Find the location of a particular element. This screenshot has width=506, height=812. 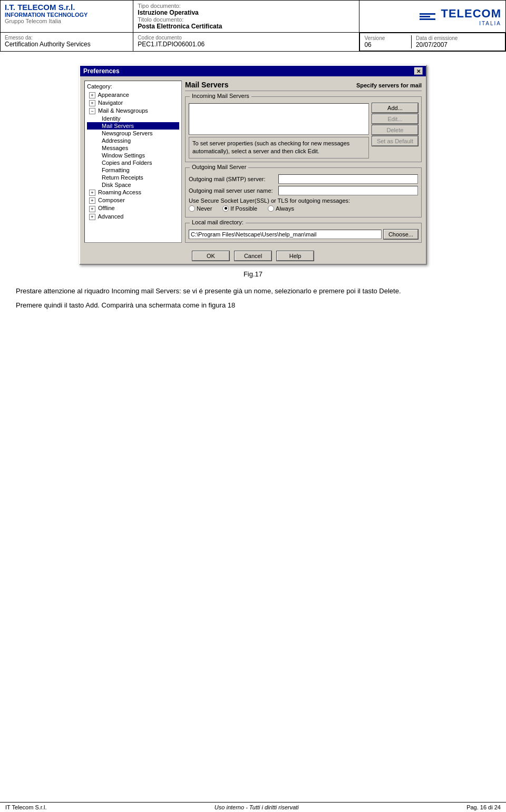

ssl-row: Use Secure Socket Layer(SSL) or TLS for … is located at coordinates (304, 204).